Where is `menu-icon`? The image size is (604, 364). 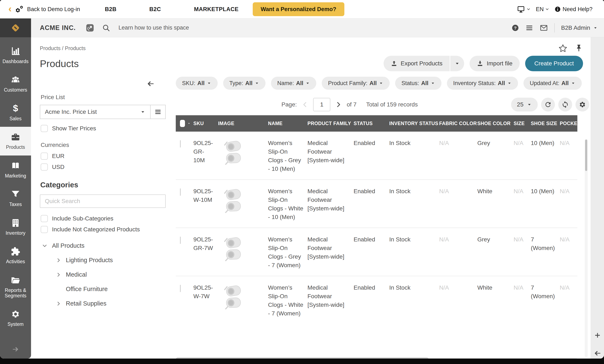
menu-icon is located at coordinates (529, 28).